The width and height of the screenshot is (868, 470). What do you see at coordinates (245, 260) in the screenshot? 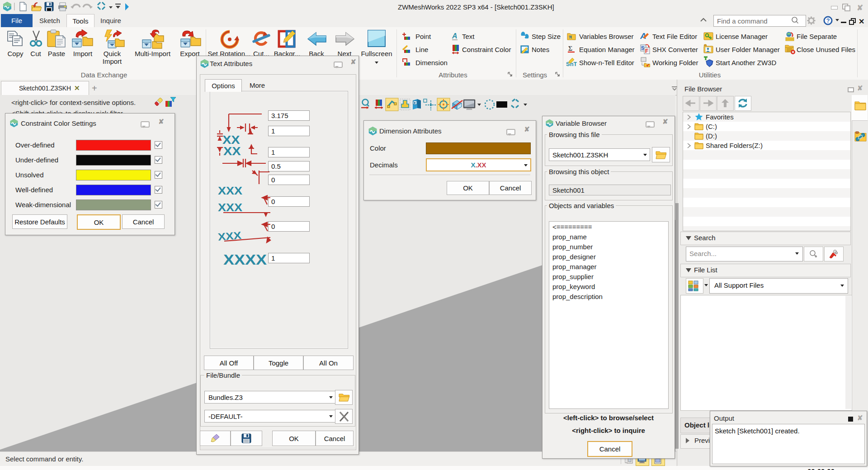
I see `svg-text: XXXX` at bounding box center [245, 260].